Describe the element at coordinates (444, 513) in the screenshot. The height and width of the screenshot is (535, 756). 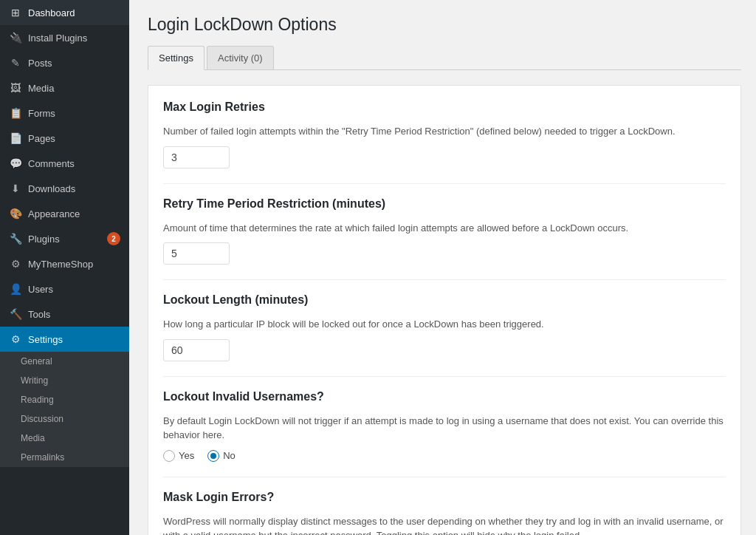
I see `section-mask-errors: Mask Login Errors? WordPress will normal…` at that location.